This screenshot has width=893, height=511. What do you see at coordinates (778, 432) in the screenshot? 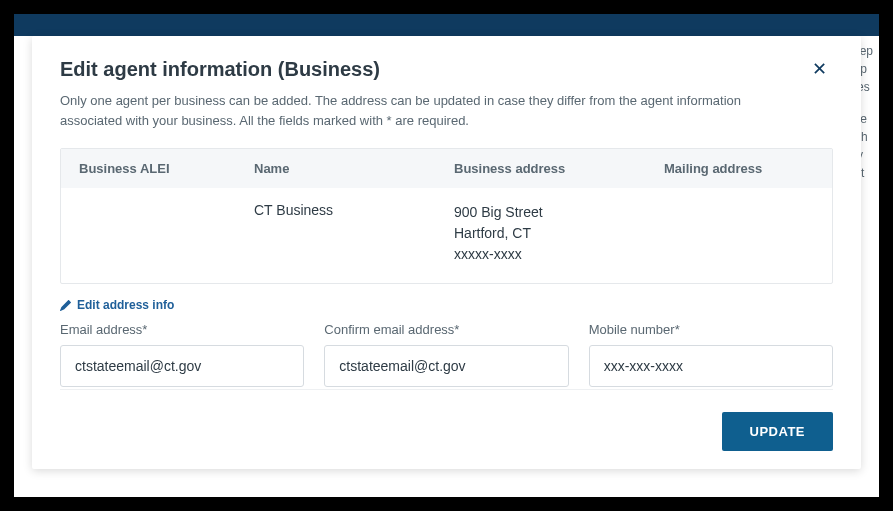
I see `update-button: UPDATE` at bounding box center [778, 432].